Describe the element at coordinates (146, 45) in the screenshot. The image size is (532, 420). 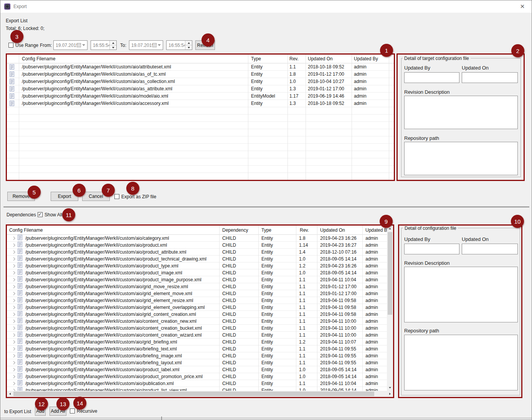
I see `to-date-input: 19.07.2019` at that location.